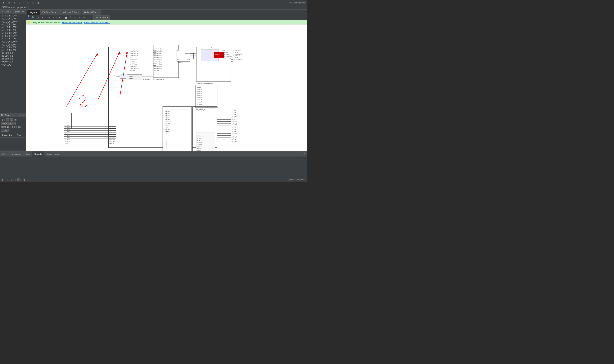 This screenshot has height=364, width=614. Describe the element at coordinates (13, 25) in the screenshot. I see `list-item: all_lp_0_B1_data1` at that location.